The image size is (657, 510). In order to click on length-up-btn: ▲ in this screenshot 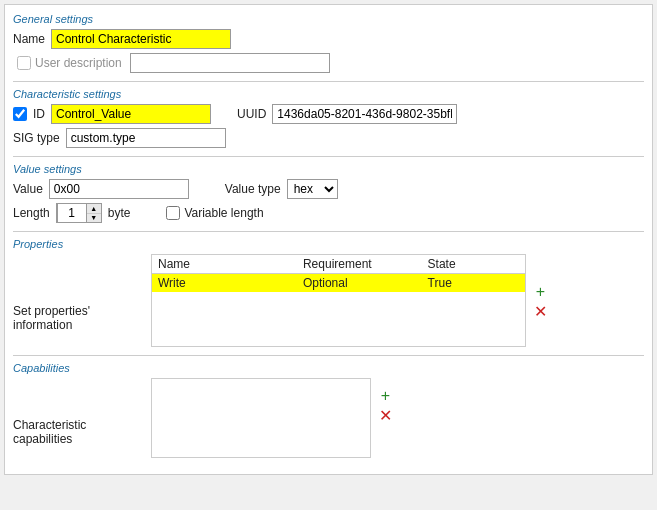, I will do `click(94, 209)`.